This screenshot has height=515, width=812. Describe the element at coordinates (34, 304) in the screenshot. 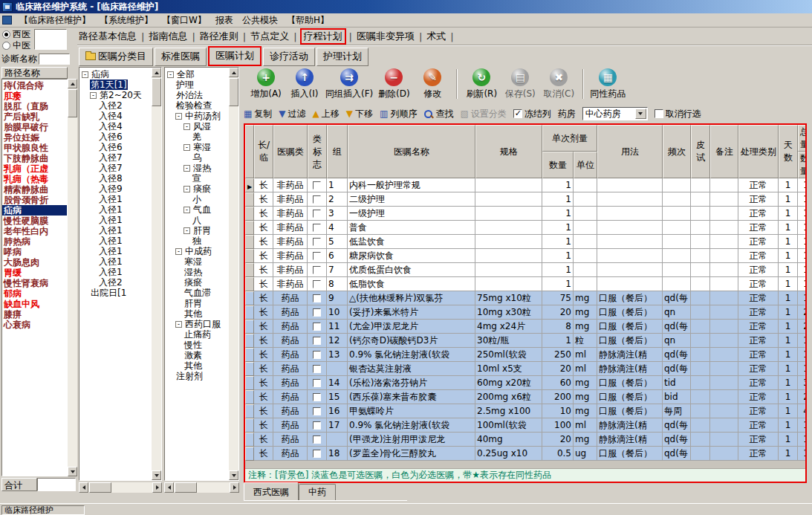

I see `pathway-list-item: 缺血中风` at that location.